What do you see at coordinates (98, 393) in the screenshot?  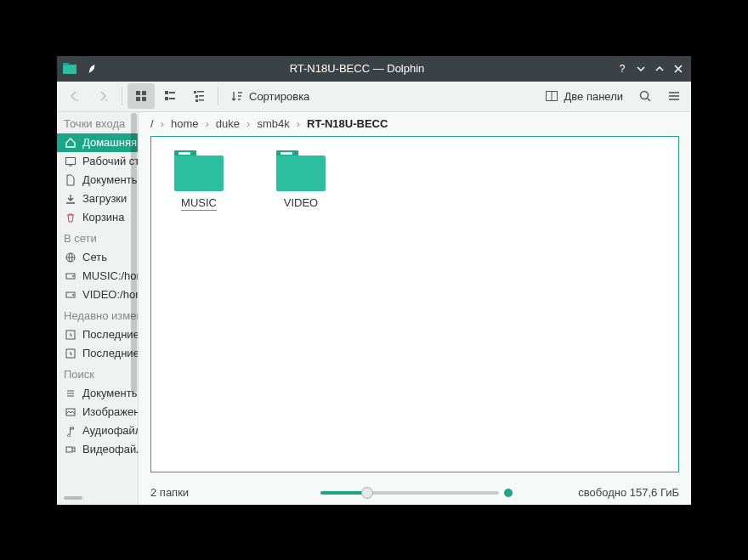 I see `sidebar-item-search-documents: Документы` at bounding box center [98, 393].